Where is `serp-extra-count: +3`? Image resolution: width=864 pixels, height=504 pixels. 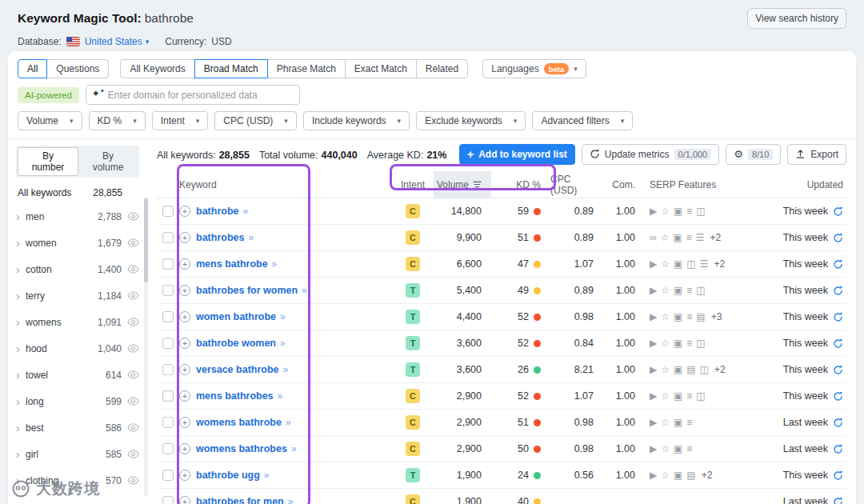 serp-extra-count: +3 is located at coordinates (717, 317).